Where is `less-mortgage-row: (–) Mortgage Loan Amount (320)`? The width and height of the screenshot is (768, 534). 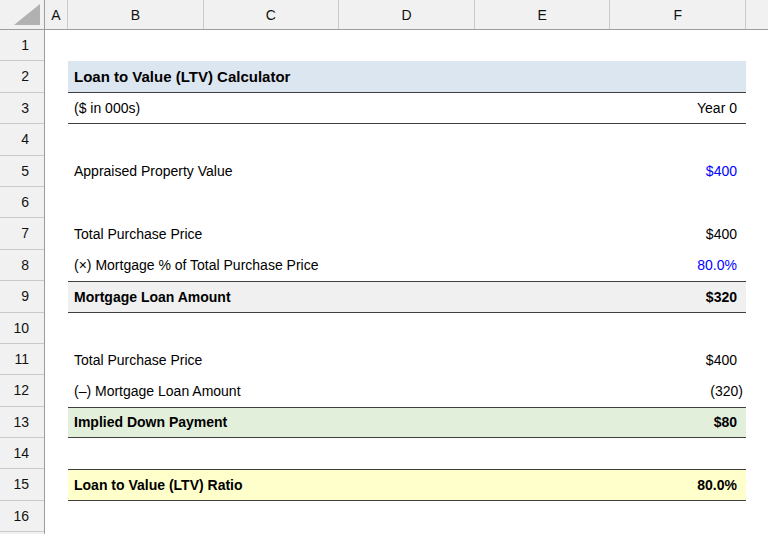 less-mortgage-row: (–) Mortgage Loan Amount (320) is located at coordinates (407, 390).